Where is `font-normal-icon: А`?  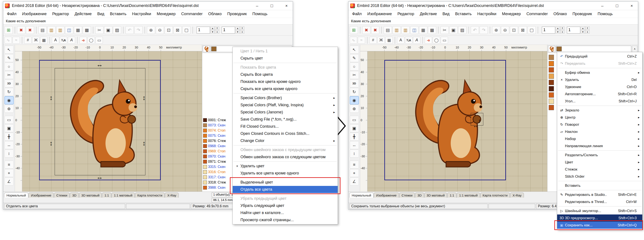 font-normal-icon: А is located at coordinates (401, 40).